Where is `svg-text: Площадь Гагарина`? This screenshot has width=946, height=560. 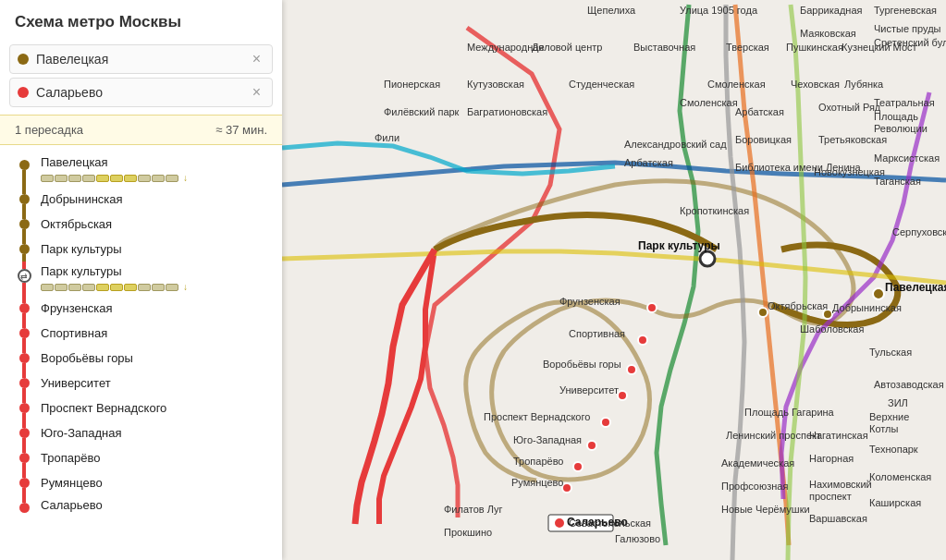
svg-text: Площадь Гагарина is located at coordinates (790, 412).